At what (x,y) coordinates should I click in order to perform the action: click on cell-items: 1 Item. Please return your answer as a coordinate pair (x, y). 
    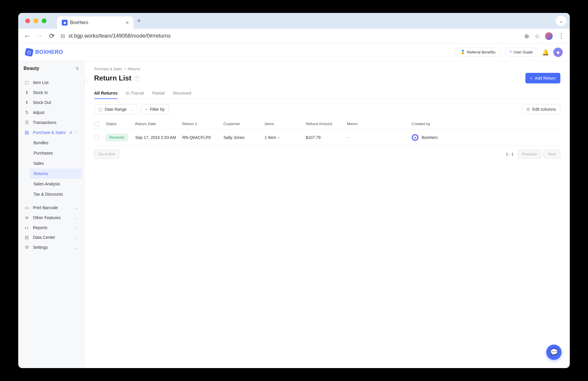
    Looking at the image, I should click on (270, 137).